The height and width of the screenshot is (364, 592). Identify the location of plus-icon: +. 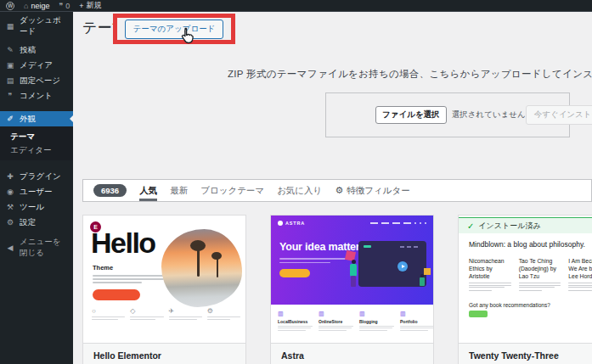
(82, 6).